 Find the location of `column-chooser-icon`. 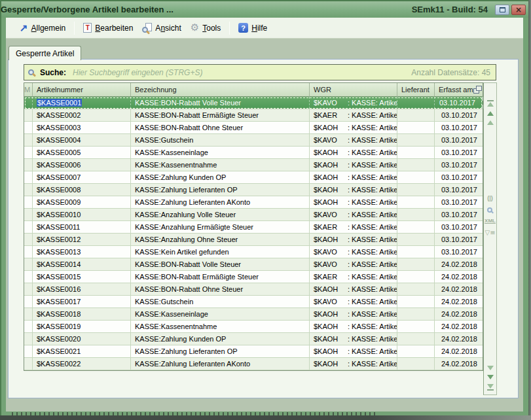

column-chooser-icon is located at coordinates (478, 90).